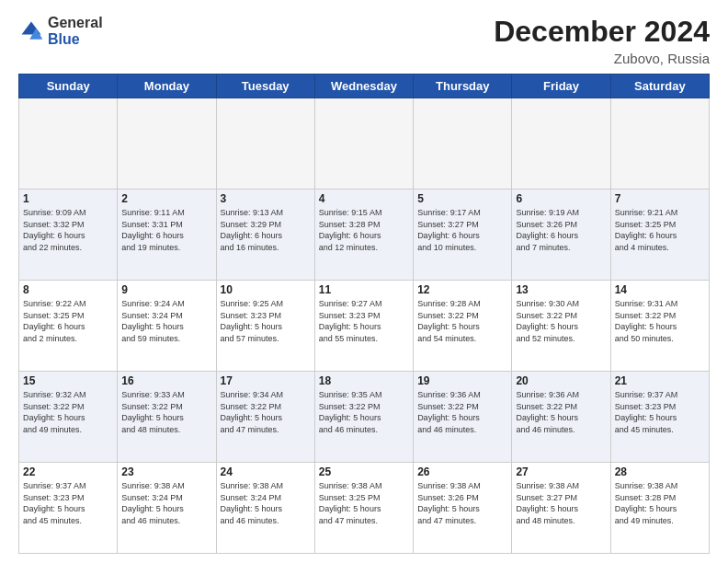 The height and width of the screenshot is (563, 728). I want to click on day-info: Sunrise: 9:21 AM Sunset: 3:25 PM Dayligh…, so click(660, 230).